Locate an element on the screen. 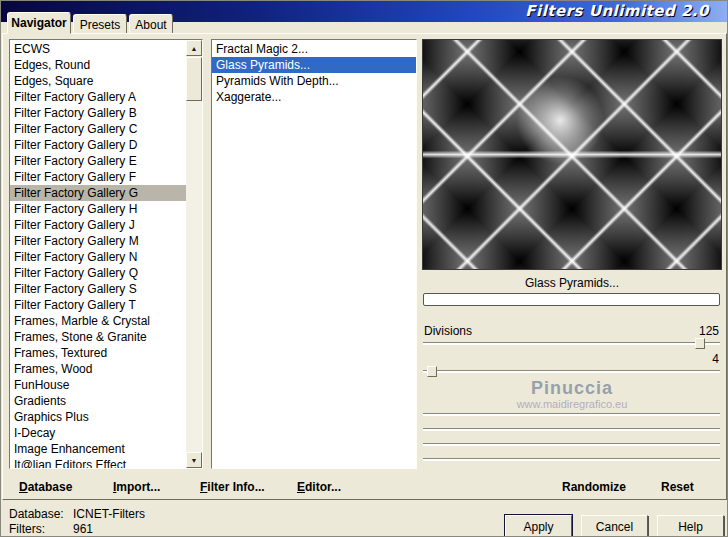 The width and height of the screenshot is (728, 537). scrollbar-thumb is located at coordinates (194, 79).